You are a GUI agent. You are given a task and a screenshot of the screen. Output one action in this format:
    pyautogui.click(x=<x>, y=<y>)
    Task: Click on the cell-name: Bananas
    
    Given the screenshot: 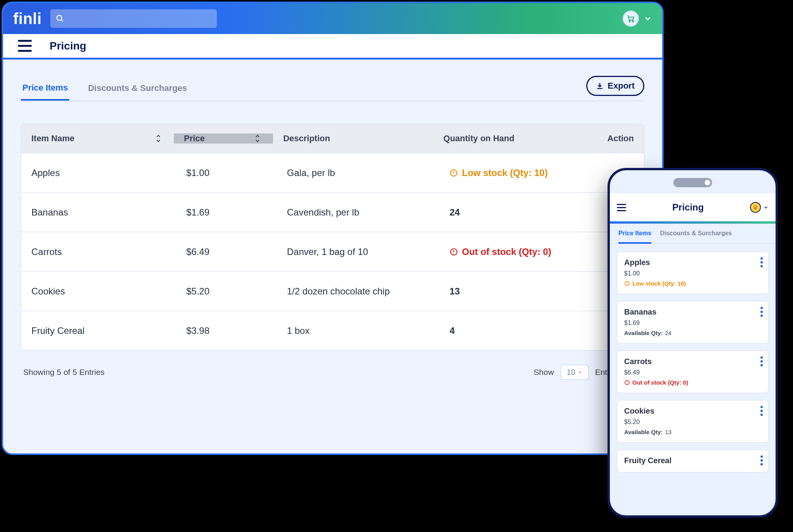 What is the action you would take?
    pyautogui.click(x=99, y=212)
    